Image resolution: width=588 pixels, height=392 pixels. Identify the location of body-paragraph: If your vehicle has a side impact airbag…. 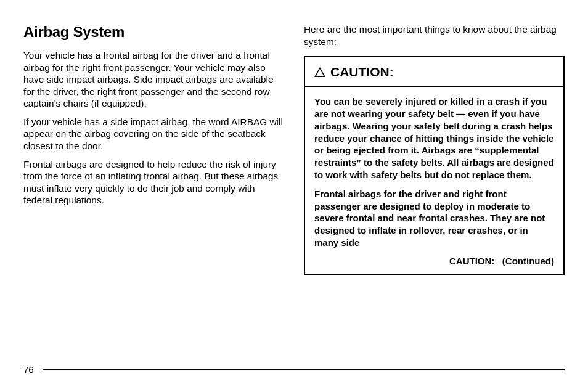
(154, 134).